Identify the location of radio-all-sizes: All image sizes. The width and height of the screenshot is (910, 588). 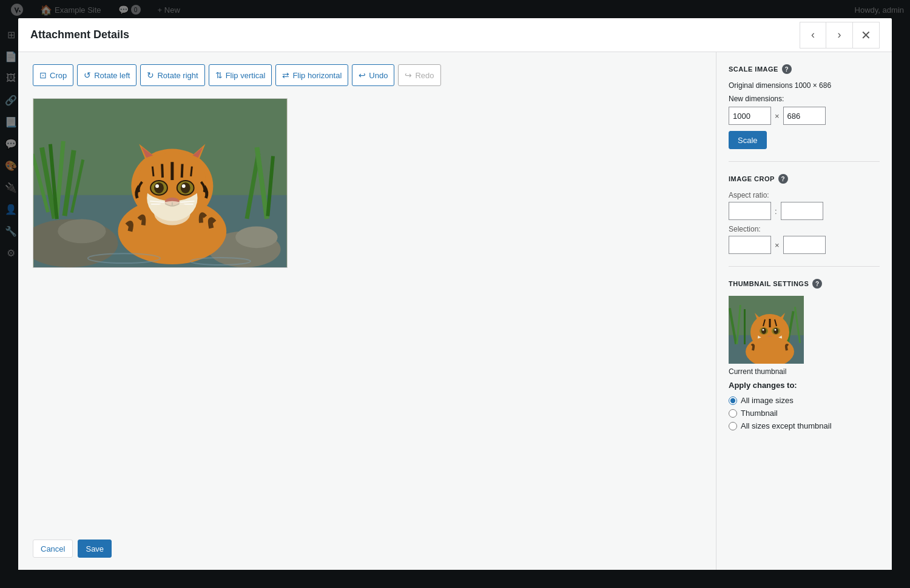
(804, 400).